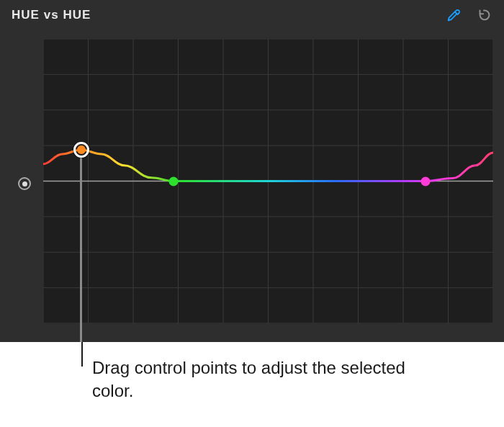 This screenshot has width=504, height=427. I want to click on eyedropper-button, so click(454, 15).